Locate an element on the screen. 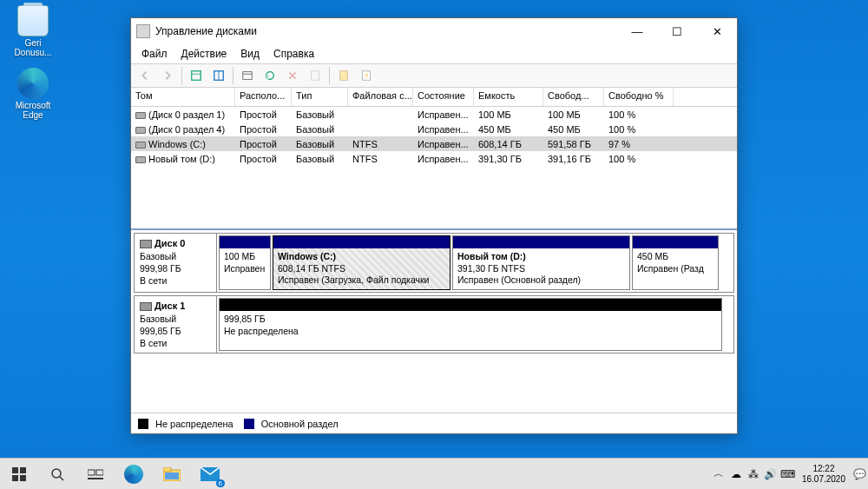 The width and height of the screenshot is (868, 489). recycle-bin: Geri Donusu... is located at coordinates (33, 31).